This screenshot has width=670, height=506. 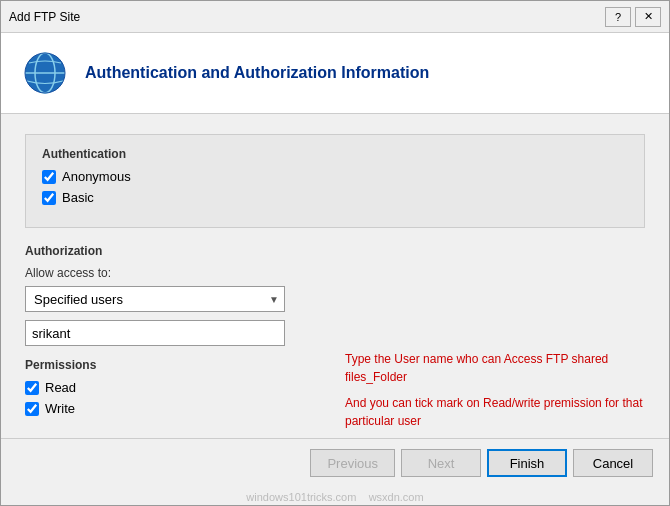 I want to click on finish-button: Finish, so click(x=527, y=463).